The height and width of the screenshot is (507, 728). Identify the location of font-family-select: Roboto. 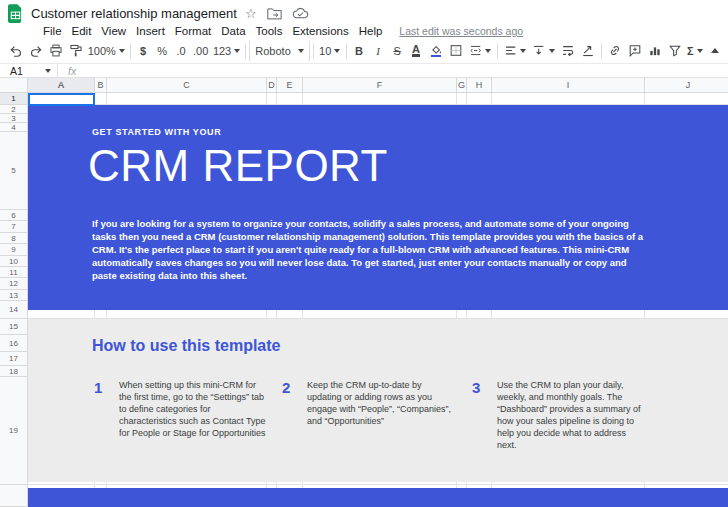
(279, 51).